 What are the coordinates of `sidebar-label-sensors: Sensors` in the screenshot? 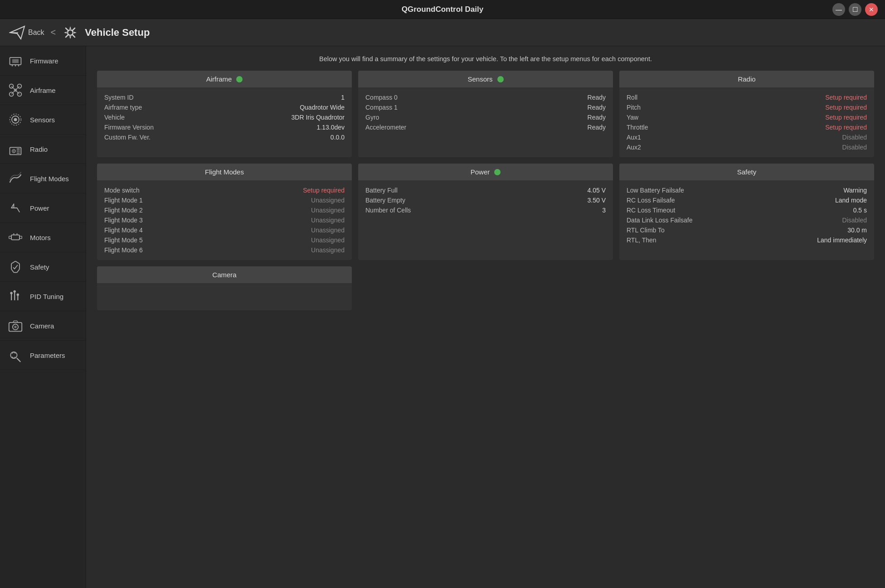 It's located at (43, 120).